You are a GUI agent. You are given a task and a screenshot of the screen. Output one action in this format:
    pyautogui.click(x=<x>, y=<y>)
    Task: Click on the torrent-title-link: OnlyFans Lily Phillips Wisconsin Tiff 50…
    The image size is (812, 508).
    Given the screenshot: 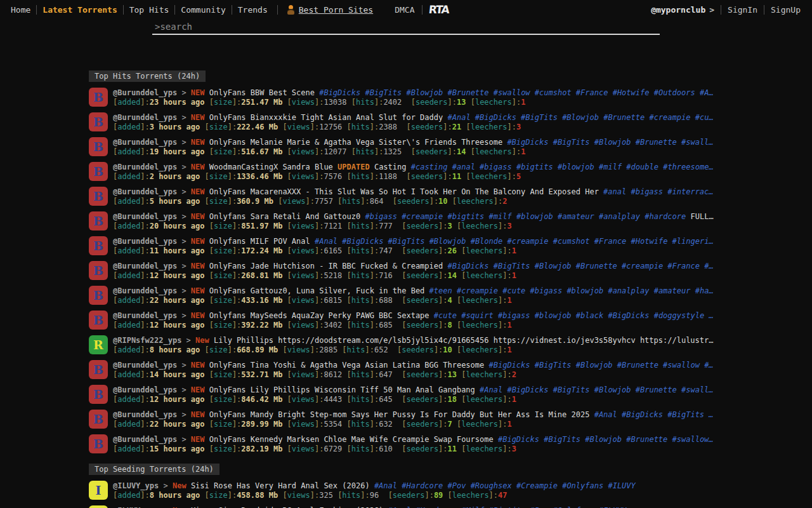 What is the action you would take?
    pyautogui.click(x=343, y=390)
    